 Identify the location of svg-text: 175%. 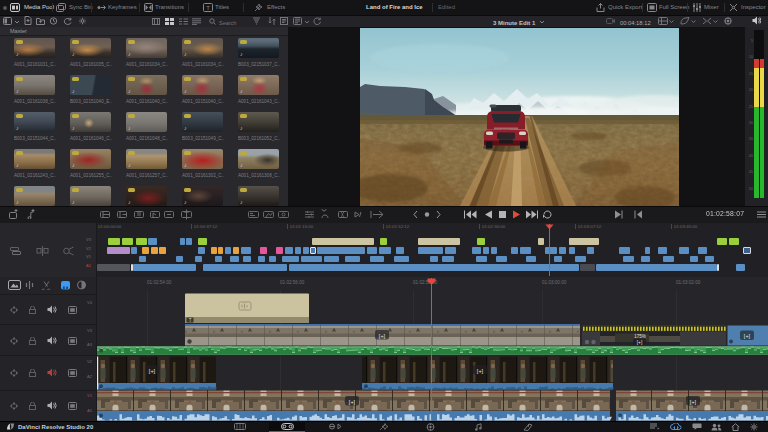
(640, 336).